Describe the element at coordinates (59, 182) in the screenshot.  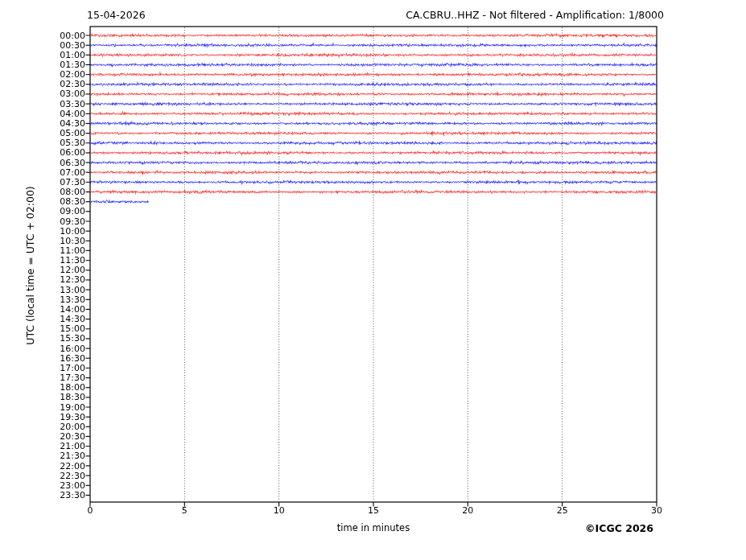
I see `y-tick-label: 07:30` at that location.